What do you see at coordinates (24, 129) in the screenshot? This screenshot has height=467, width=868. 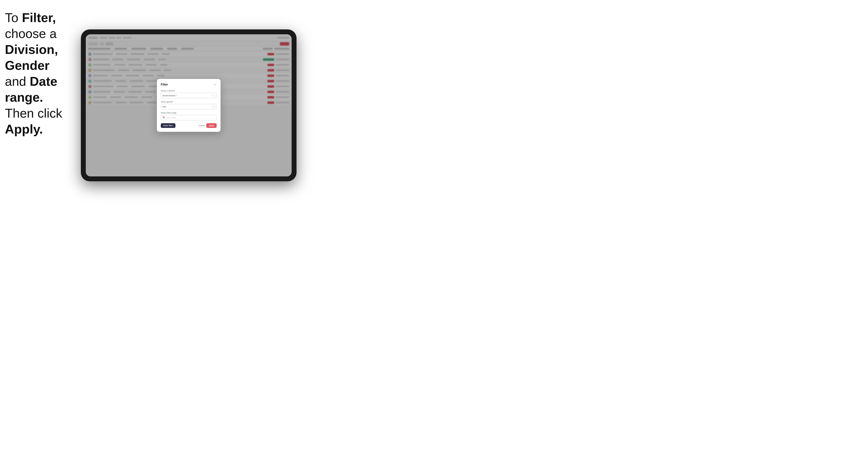 I see `apply-bold: Apply.` at bounding box center [24, 129].